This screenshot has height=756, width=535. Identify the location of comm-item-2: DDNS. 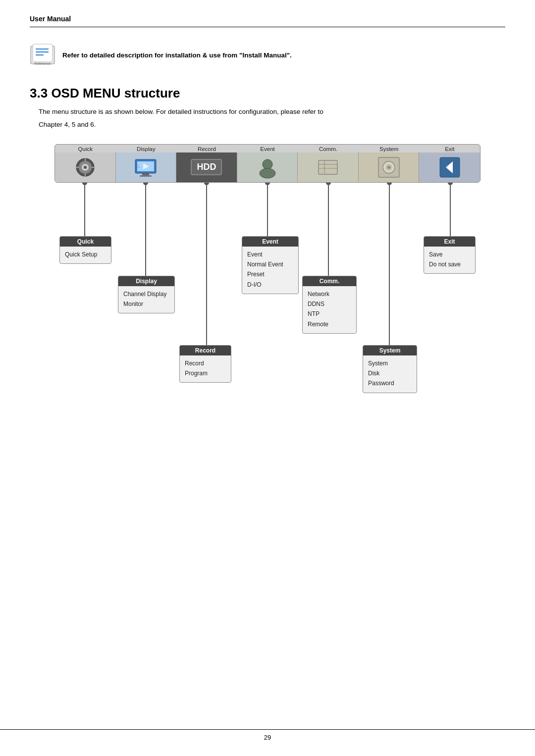
(329, 304).